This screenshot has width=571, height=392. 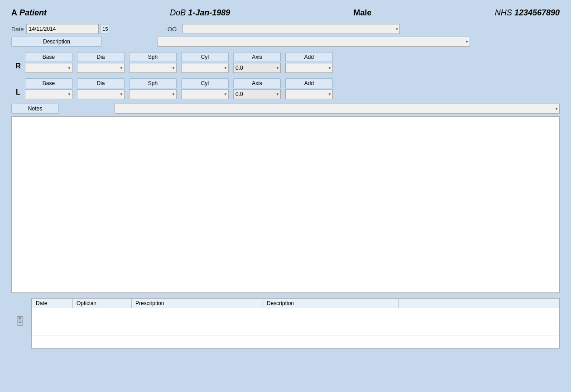 I want to click on left-add-button: Add, so click(x=309, y=83).